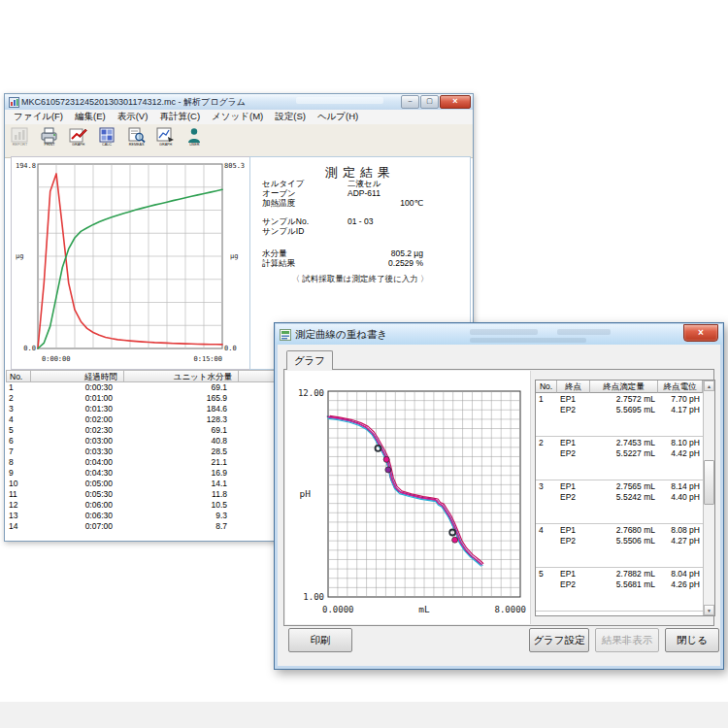 This screenshot has width=728, height=728. Describe the element at coordinates (619, 590) in the screenshot. I see `ep-result-group: 5EP1EP22.7882 mL5.5681 mL8.04 pH4.26 pH` at that location.